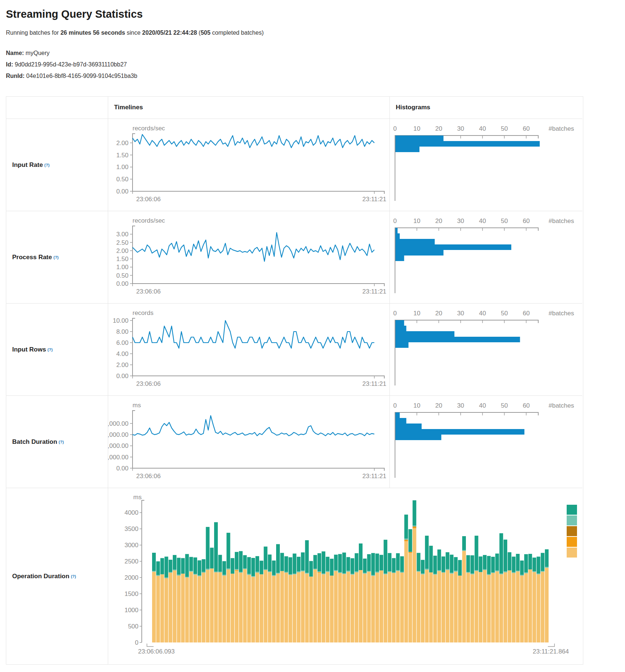  Describe the element at coordinates (118, 446) in the screenshot. I see `svg-text: 2,000.00` at that location.